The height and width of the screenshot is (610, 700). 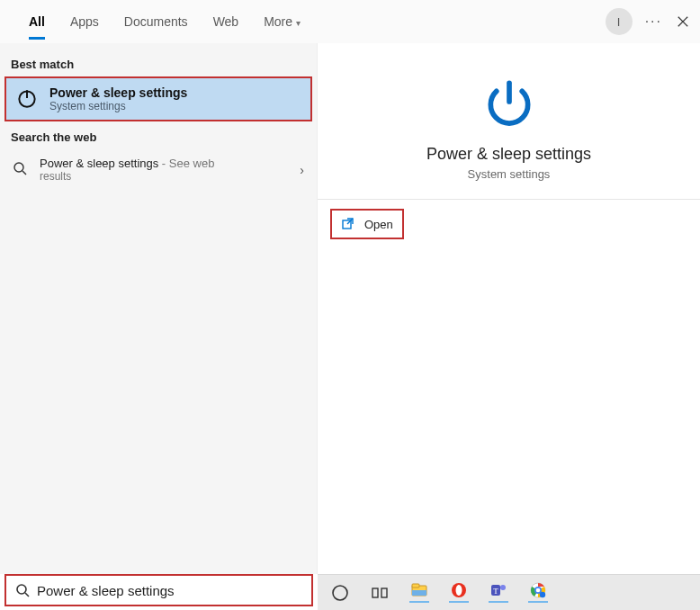 I want to click on preview-title: Power & sleep settings, so click(x=509, y=155).